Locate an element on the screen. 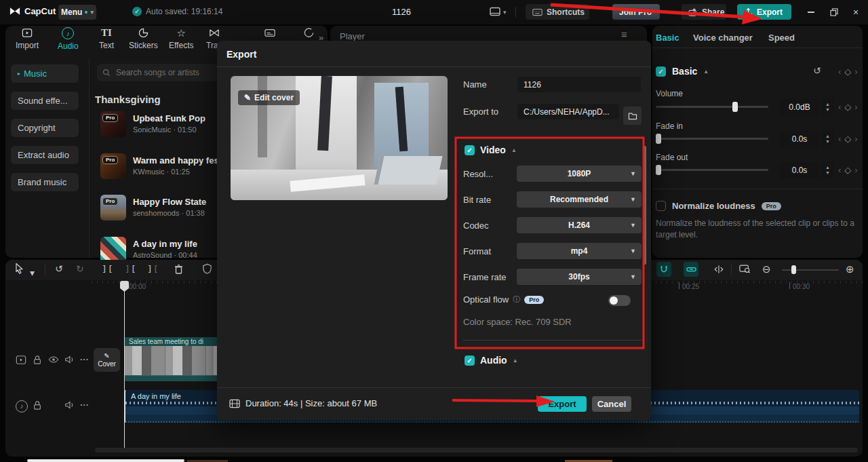 The image size is (868, 462). tab-effects: ☆ Effects is located at coordinates (181, 39).